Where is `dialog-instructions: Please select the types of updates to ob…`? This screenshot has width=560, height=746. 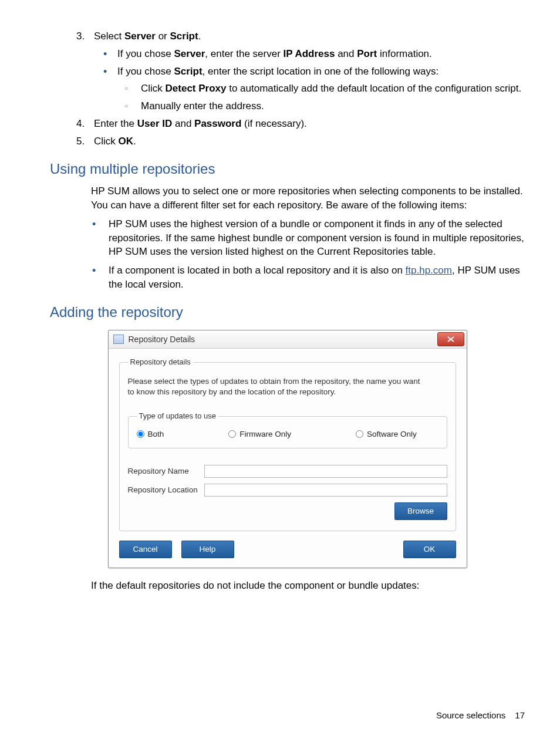
dialog-instructions: Please select the types of updates to ob… is located at coordinates (275, 387).